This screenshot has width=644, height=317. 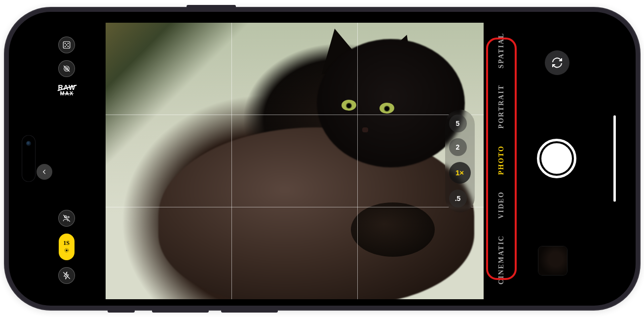 I want to click on cat-paw, so click(x=393, y=230).